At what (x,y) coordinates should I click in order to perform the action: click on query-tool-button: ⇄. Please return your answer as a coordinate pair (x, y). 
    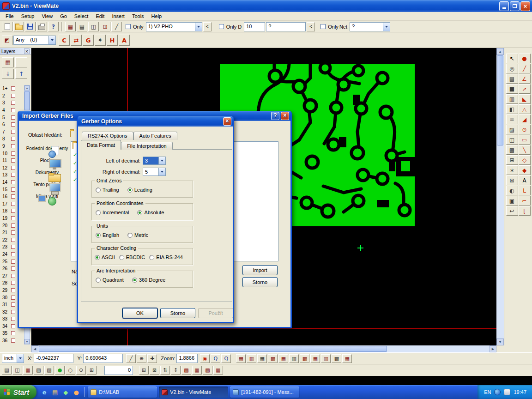
    Looking at the image, I should click on (76, 40).